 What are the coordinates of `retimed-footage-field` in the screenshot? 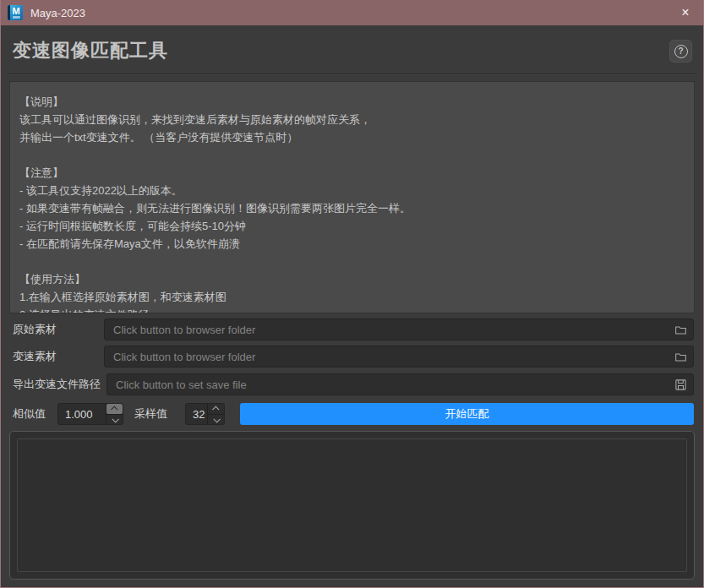 It's located at (399, 357).